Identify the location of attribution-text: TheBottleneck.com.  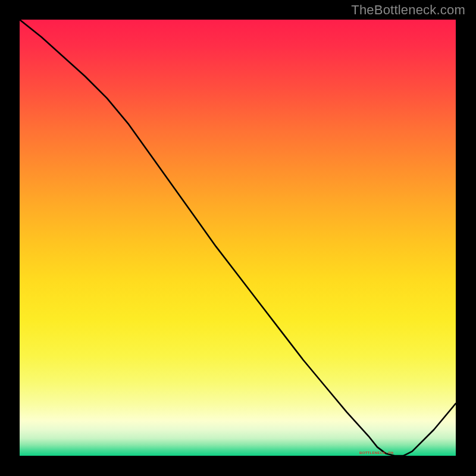
(408, 10).